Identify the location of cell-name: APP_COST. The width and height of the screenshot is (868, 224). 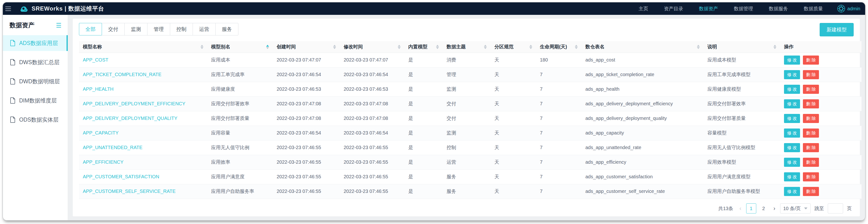
(143, 60).